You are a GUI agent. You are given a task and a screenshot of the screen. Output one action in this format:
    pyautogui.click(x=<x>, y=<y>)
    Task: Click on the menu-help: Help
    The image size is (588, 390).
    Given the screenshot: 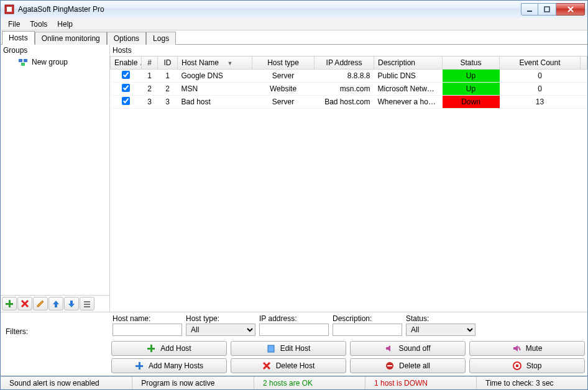 What is the action you would take?
    pyautogui.click(x=65, y=24)
    